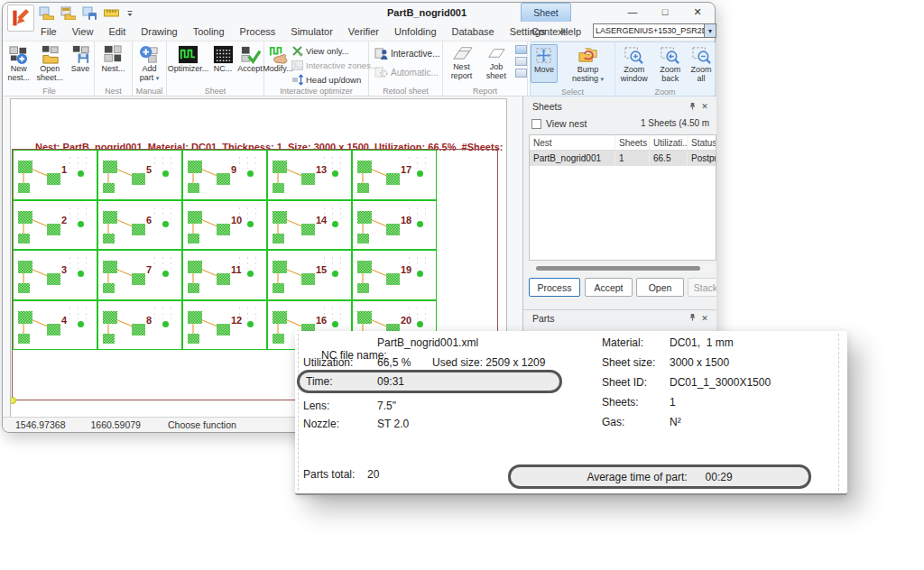 The width and height of the screenshot is (924, 570). Describe the element at coordinates (55, 275) in the screenshot. I see `nest-part-cell: 3` at that location.